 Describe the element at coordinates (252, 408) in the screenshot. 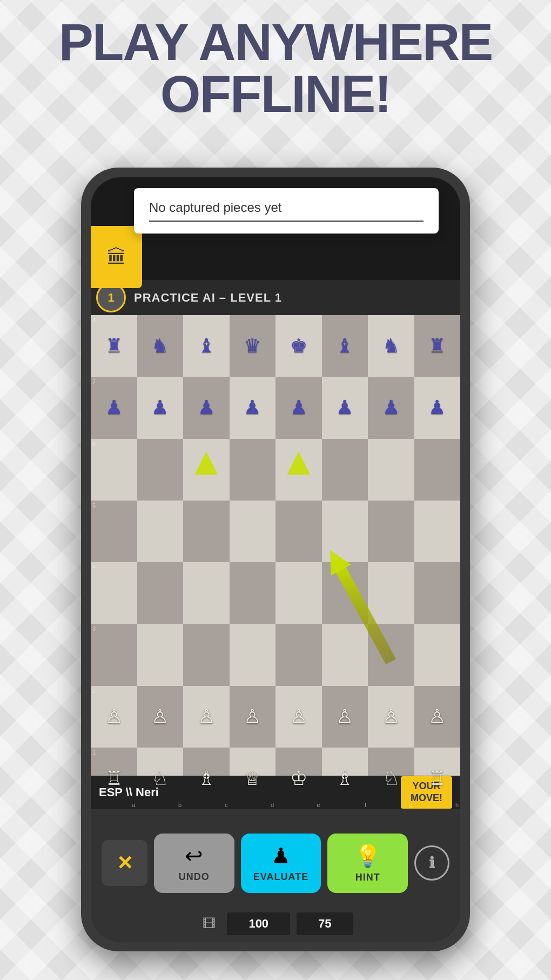

I see `piece-black-1-3: ♟` at that location.